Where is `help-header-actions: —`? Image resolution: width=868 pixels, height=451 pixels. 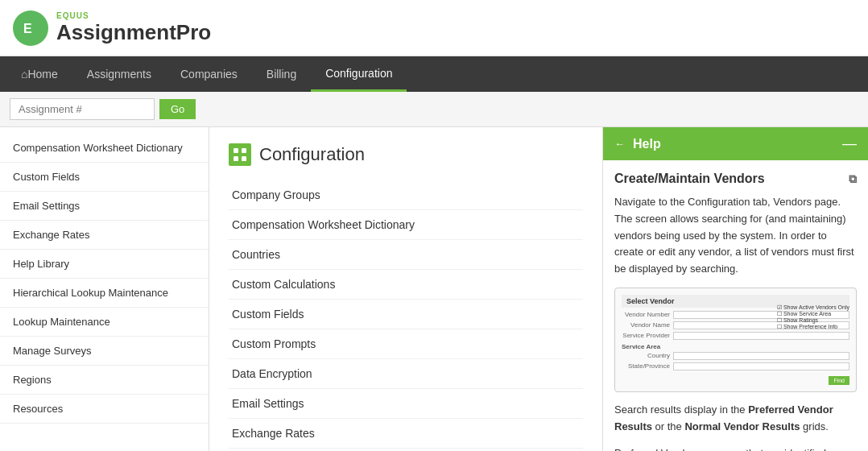
help-header-actions: — is located at coordinates (849, 143).